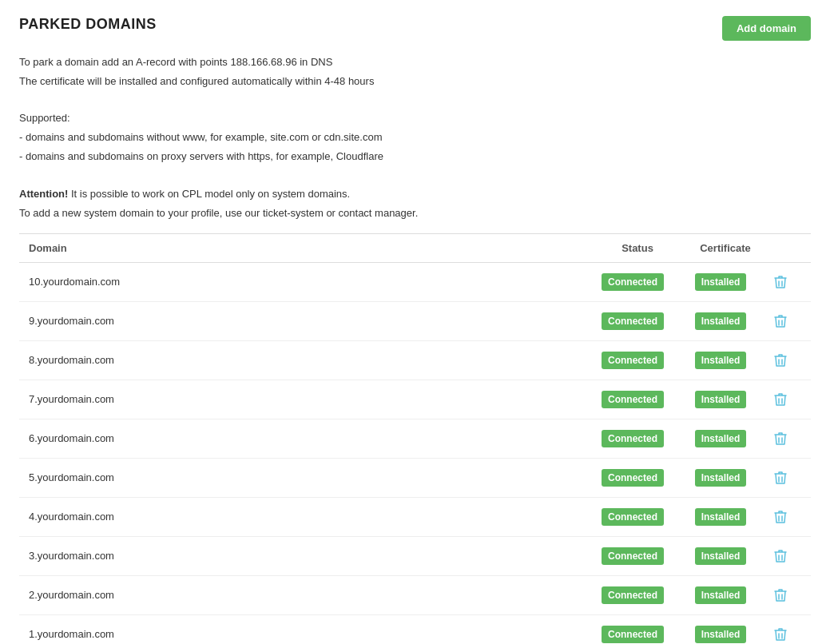  Describe the element at coordinates (415, 137) in the screenshot. I see `supported-line1: - domains and subdomains without www, fo…` at that location.